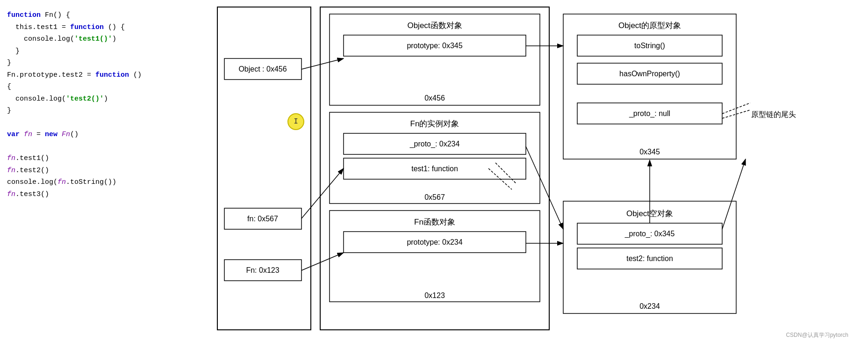  What do you see at coordinates (435, 98) in the screenshot?
I see `object-func-addr: 0x456` at bounding box center [435, 98].